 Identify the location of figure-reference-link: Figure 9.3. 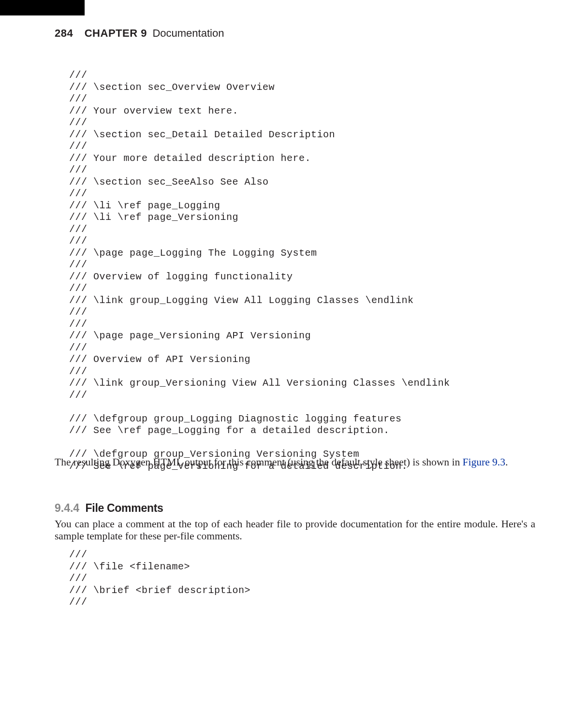
(484, 462).